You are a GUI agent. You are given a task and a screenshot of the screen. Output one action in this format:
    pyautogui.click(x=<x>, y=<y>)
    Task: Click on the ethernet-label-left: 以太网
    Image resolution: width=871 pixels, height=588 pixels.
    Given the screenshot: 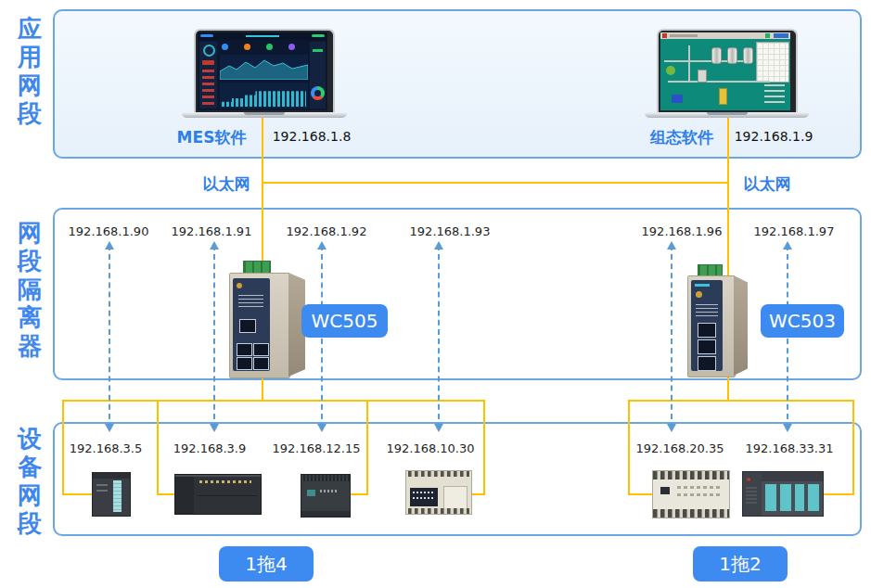 What is the action you would take?
    pyautogui.click(x=226, y=184)
    